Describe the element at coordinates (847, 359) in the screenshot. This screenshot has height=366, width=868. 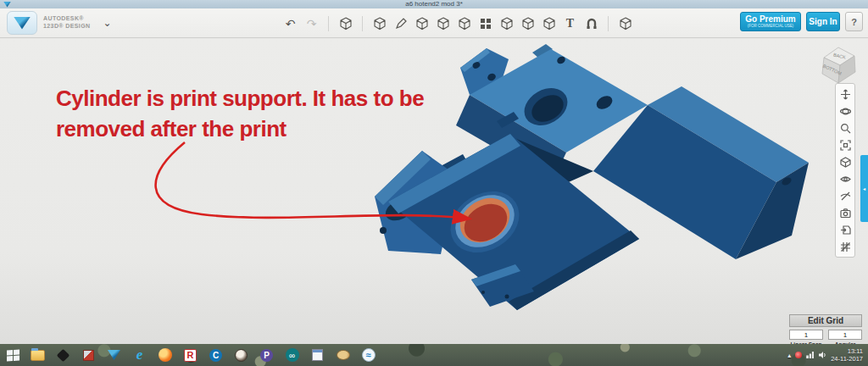
I see `clock-date: 24-11-2017` at that location.